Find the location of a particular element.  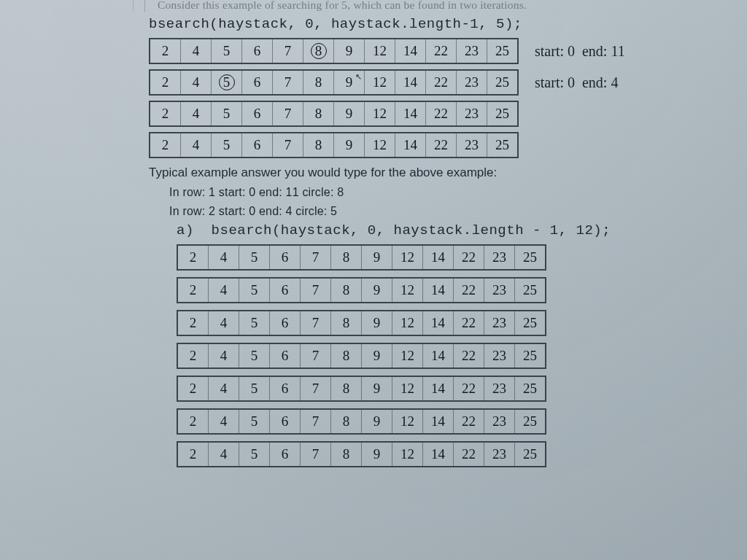

cursor-icon: ↖ is located at coordinates (359, 77).